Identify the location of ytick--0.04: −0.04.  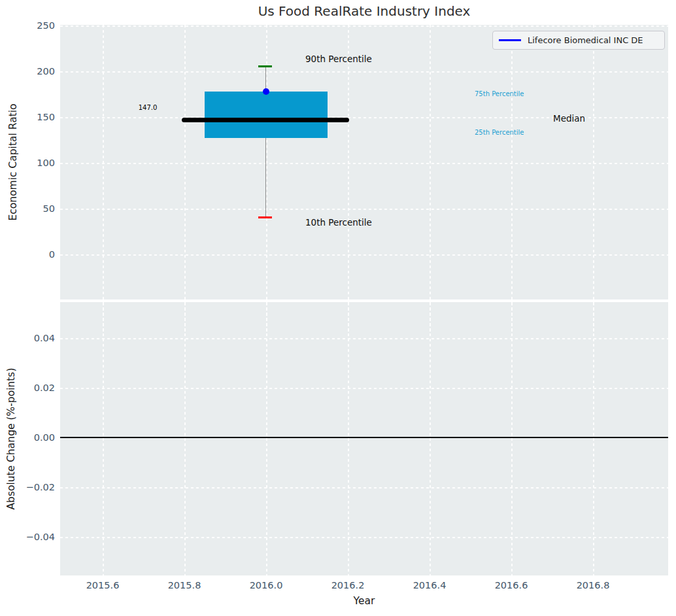
(27, 537).